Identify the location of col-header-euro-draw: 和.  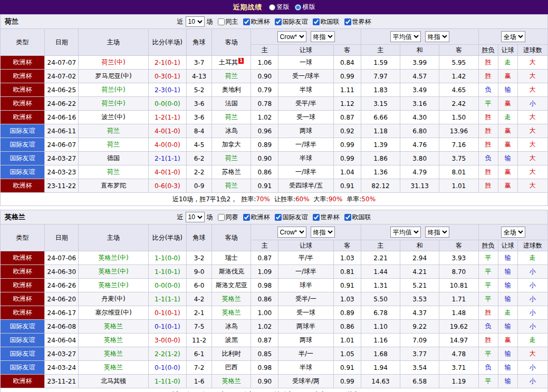
(420, 246).